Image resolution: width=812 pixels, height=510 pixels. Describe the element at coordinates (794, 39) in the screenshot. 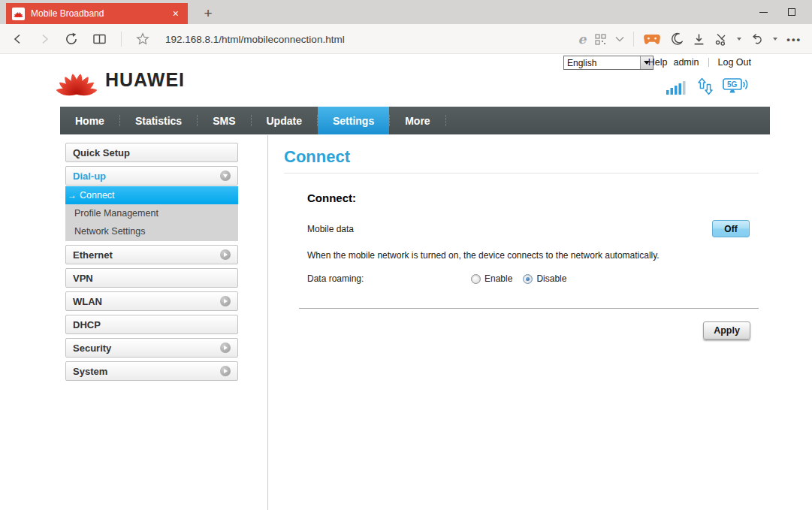

I see `more-menu-icon: •••` at that location.